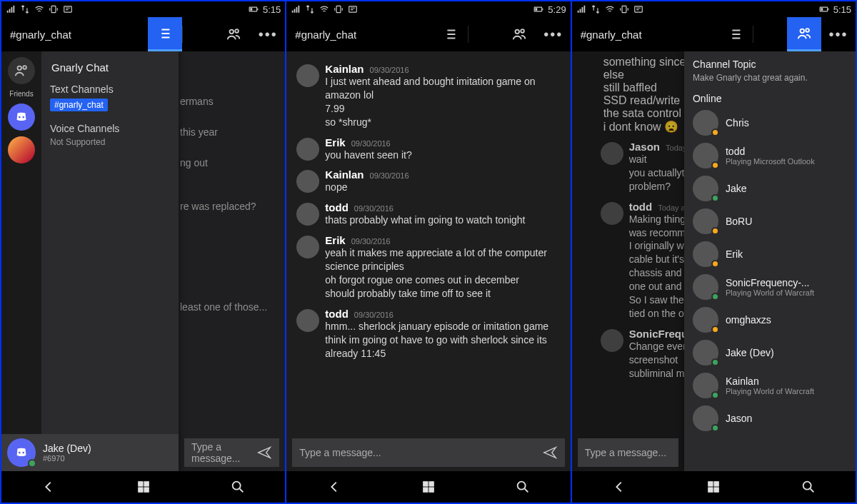 This screenshot has width=857, height=504. What do you see at coordinates (21, 71) in the screenshot?
I see `friends-icon` at bounding box center [21, 71].